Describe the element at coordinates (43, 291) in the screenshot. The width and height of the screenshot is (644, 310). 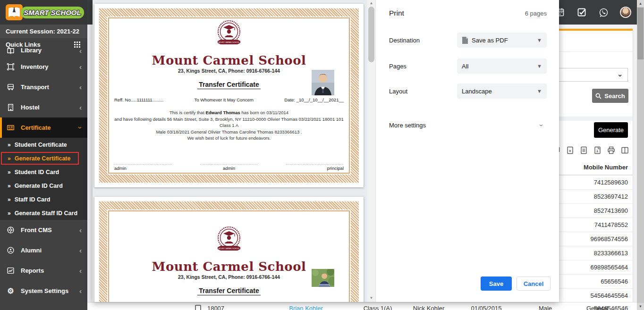
I see `sidebar-item-system-settings: ⚙ System Settings ‹` at that location.